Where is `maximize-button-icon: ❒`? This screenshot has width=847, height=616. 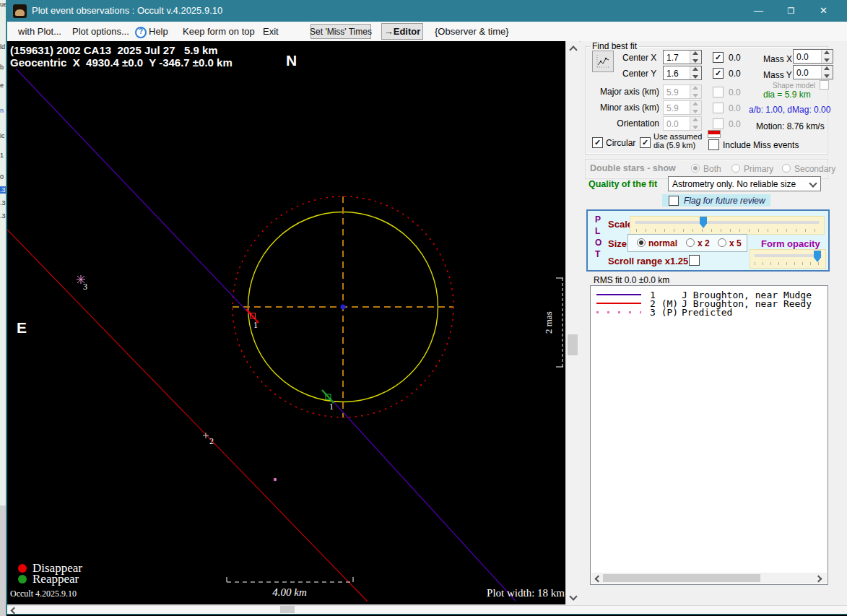 maximize-button-icon: ❒ is located at coordinates (791, 11).